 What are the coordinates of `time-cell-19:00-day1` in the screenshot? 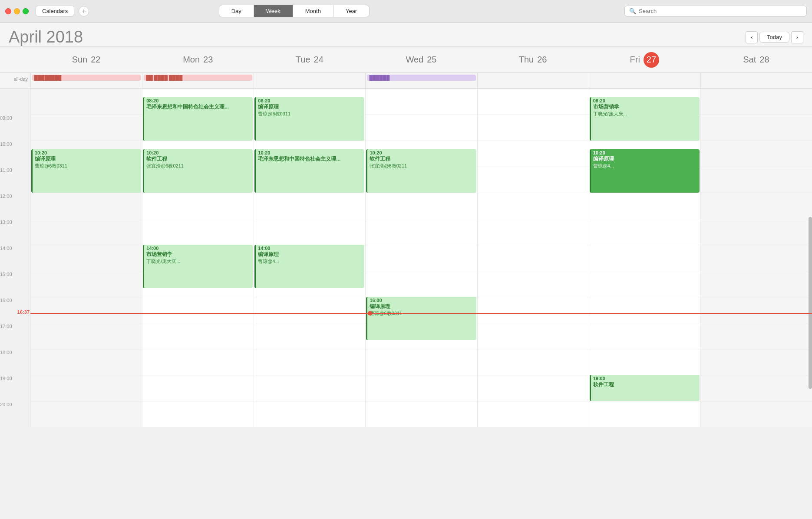 It's located at (198, 388).